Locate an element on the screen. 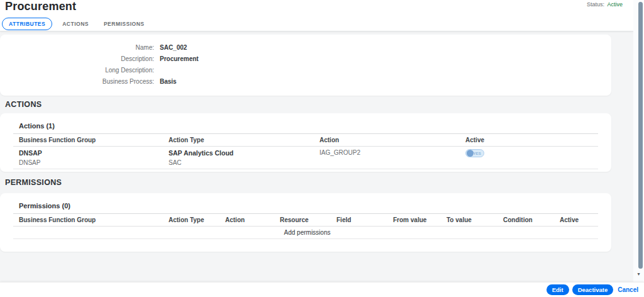 The width and height of the screenshot is (644, 297). status-indicator: Status: Active is located at coordinates (605, 4).